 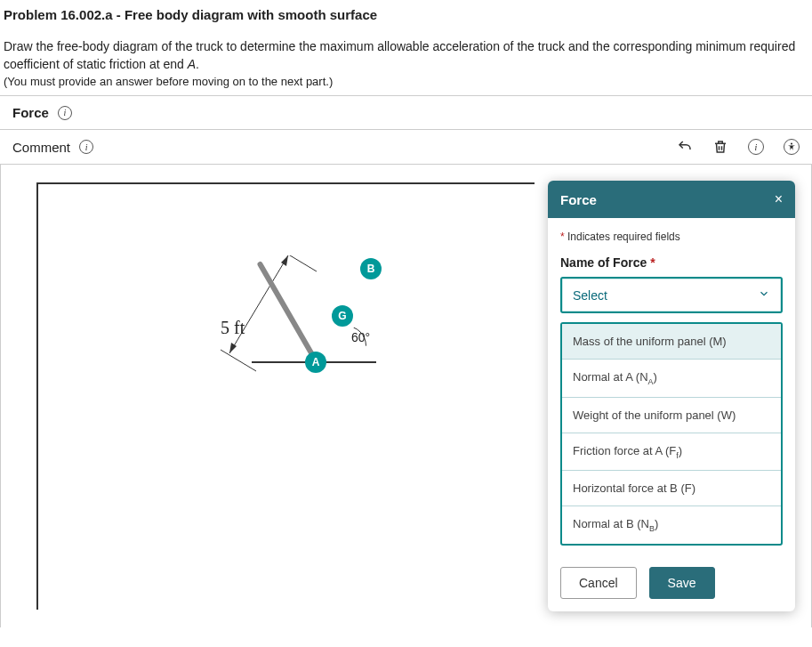 What do you see at coordinates (371, 269) in the screenshot?
I see `node-b: B` at bounding box center [371, 269].